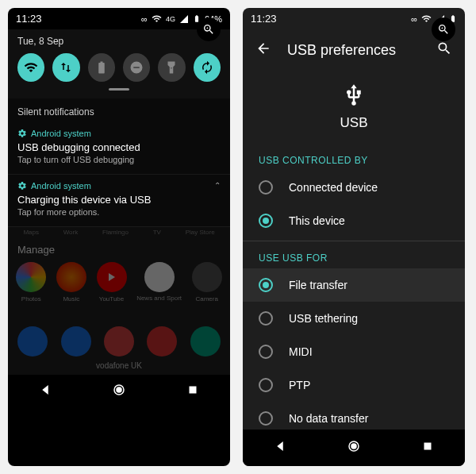 Image resolution: width=476 pixels, height=474 pixels. What do you see at coordinates (71, 232) in the screenshot?
I see `app-label: Work` at bounding box center [71, 232].